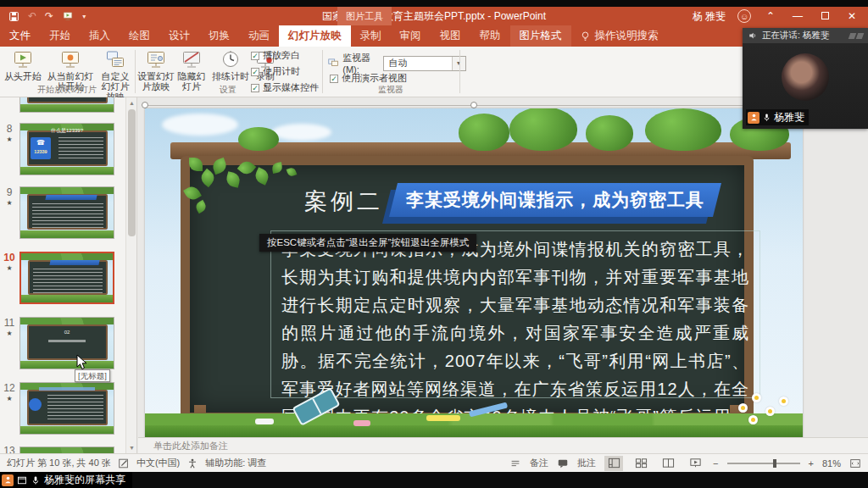 This screenshot has width=868, height=488. I want to click on group-label: 设置, so click(228, 90).